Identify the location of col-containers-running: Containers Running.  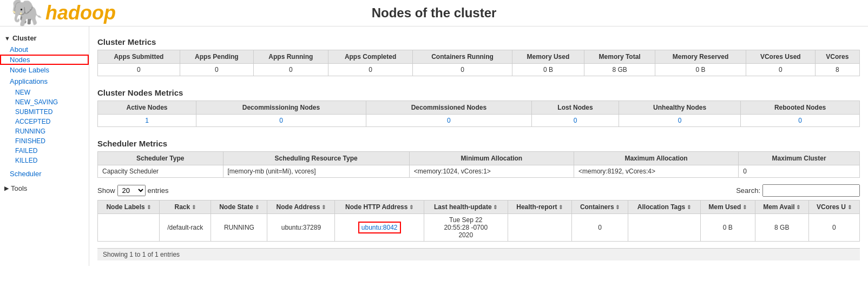
(462, 57).